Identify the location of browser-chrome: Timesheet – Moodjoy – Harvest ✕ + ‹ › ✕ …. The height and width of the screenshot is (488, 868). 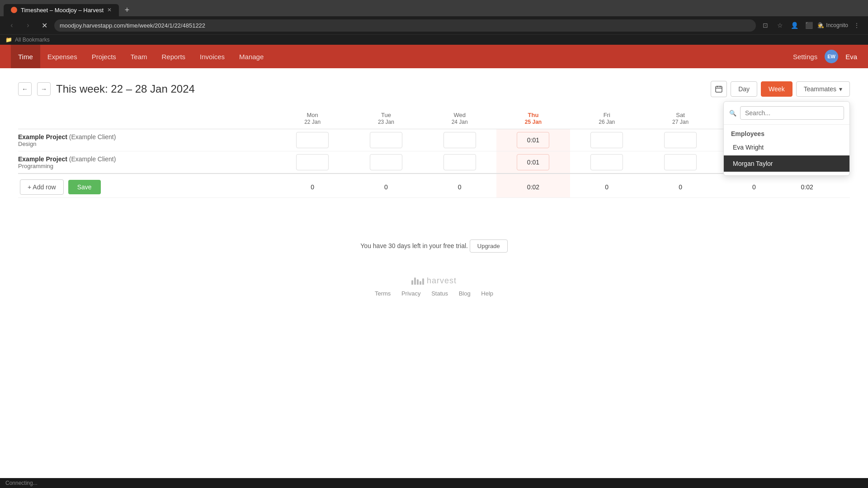
(434, 23).